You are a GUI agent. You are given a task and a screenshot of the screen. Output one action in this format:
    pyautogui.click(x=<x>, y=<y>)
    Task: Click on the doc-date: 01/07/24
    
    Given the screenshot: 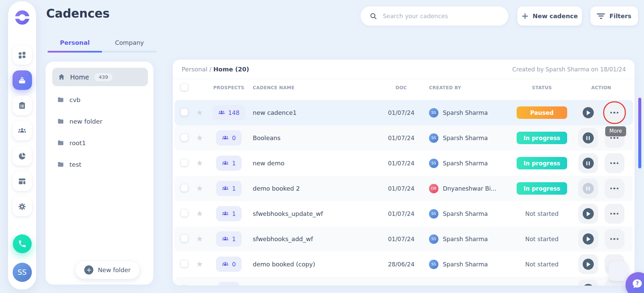 What is the action you would take?
    pyautogui.click(x=401, y=239)
    